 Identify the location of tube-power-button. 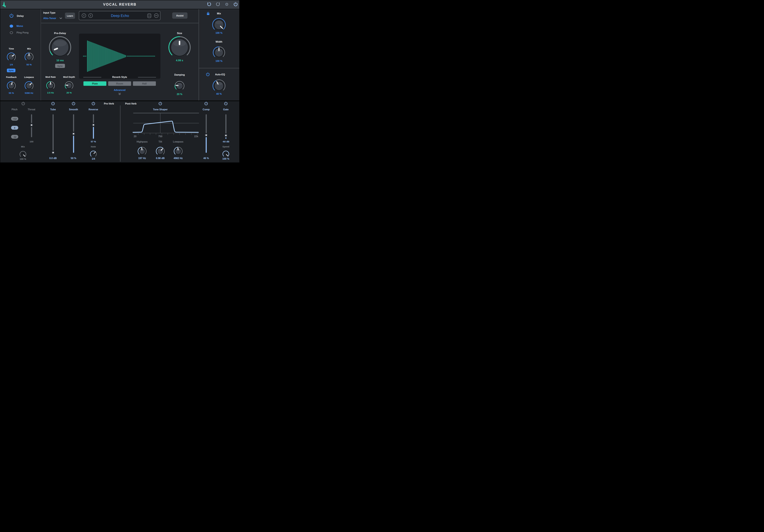
(53, 104).